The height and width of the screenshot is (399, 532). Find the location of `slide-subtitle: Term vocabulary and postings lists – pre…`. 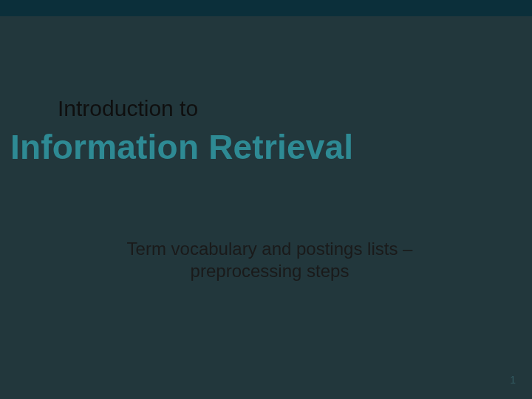

slide-subtitle: Term vocabulary and postings lists – pre… is located at coordinates (270, 260).